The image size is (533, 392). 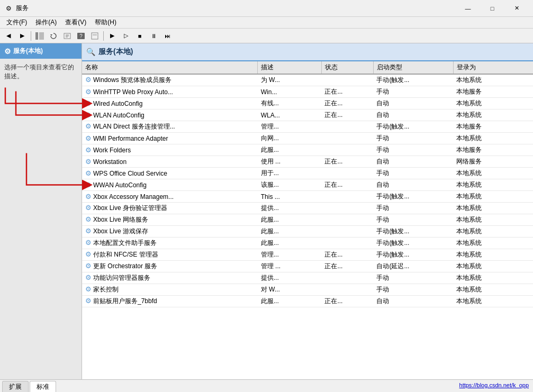 I want to click on table-row: ⚙家长控制对 W...手动本地系统, so click(x=308, y=290).